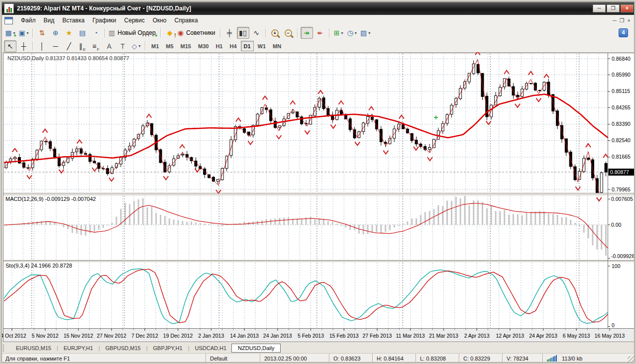 This screenshot has height=364, width=636. Describe the element at coordinates (83, 46) in the screenshot. I see `equidistant-channel-button: ∥E` at that location.